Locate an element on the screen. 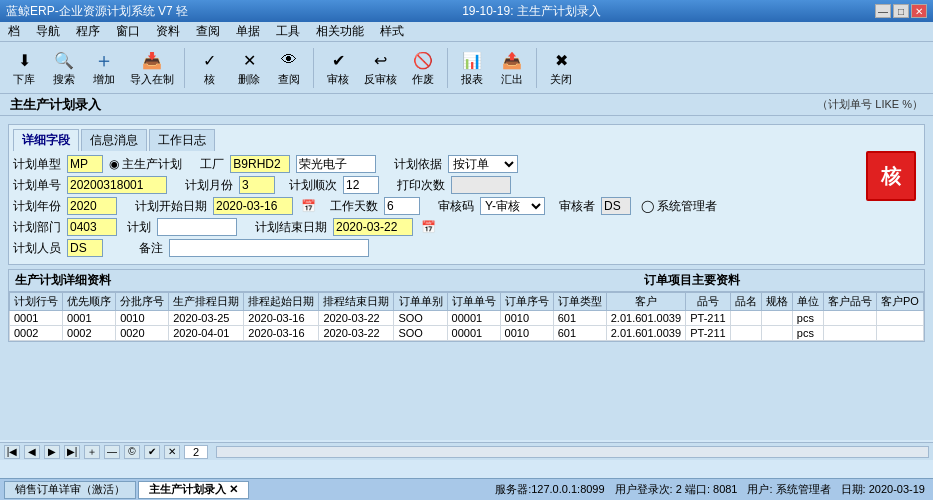 The width and height of the screenshot is (933, 500). input-work-days is located at coordinates (402, 206).